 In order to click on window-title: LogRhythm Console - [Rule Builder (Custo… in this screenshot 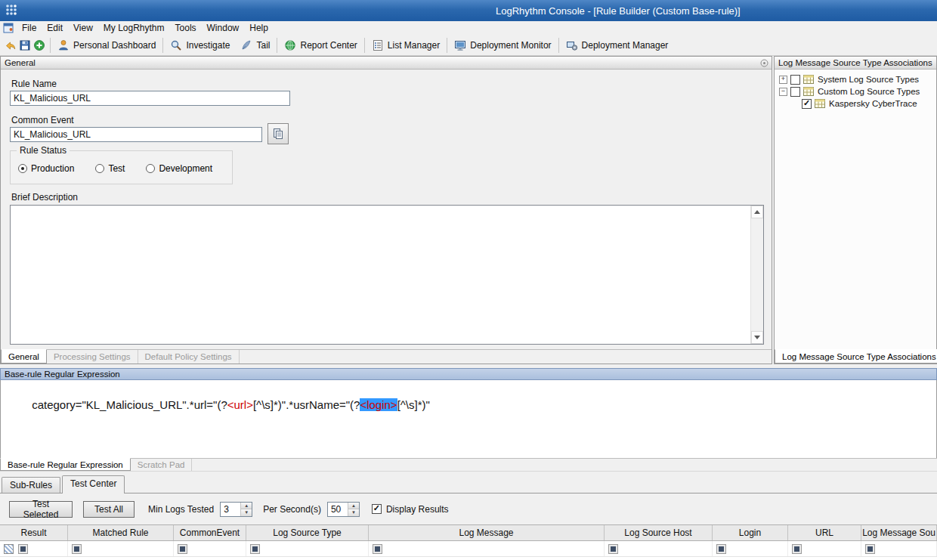, I will do `click(618, 11)`.